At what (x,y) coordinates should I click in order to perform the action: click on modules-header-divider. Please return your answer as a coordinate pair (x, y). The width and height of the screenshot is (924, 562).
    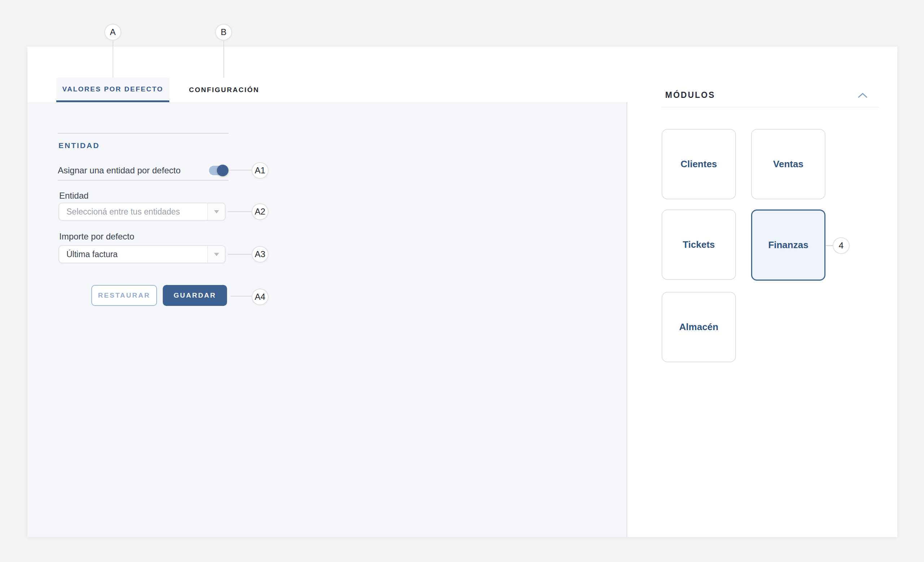
    Looking at the image, I should click on (770, 107).